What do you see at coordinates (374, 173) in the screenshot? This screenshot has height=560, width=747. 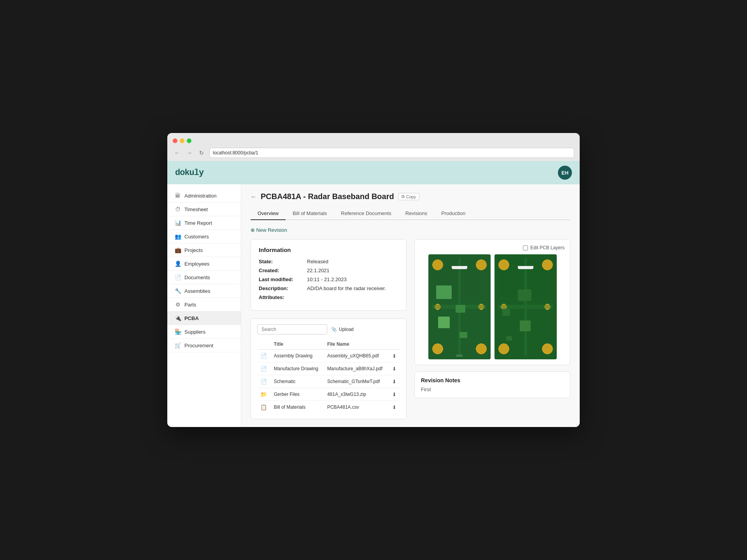 I see `app-header: dokuly EH` at bounding box center [374, 173].